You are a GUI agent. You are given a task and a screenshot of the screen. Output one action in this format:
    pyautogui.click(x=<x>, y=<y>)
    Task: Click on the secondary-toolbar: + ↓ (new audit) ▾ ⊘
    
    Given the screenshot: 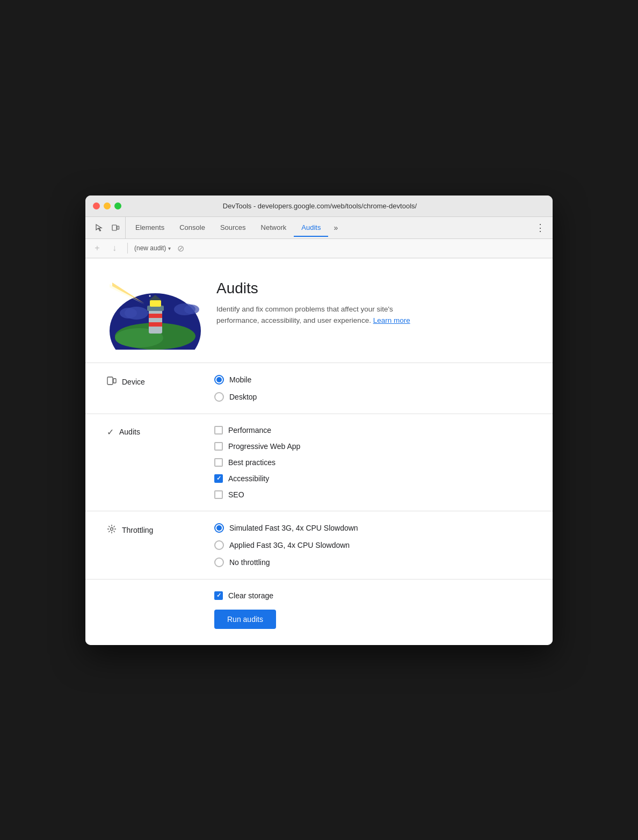 What is the action you would take?
    pyautogui.click(x=319, y=249)
    